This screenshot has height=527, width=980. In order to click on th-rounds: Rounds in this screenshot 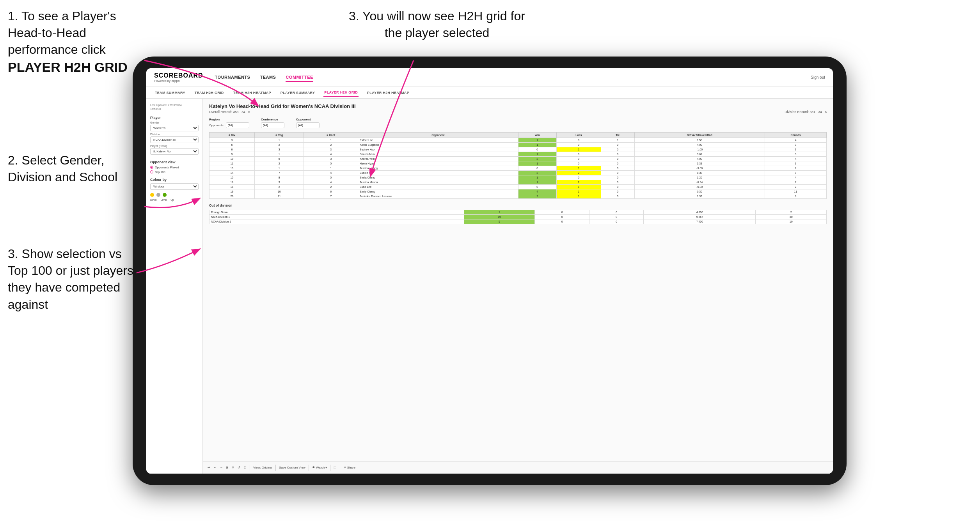, I will do `click(795, 135)`.